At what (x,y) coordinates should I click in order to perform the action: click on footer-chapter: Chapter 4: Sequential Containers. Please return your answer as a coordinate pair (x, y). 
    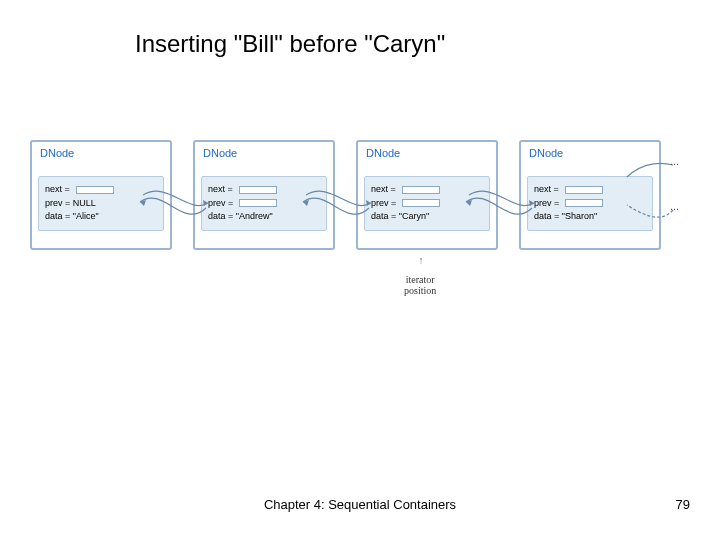
    Looking at the image, I should click on (360, 504).